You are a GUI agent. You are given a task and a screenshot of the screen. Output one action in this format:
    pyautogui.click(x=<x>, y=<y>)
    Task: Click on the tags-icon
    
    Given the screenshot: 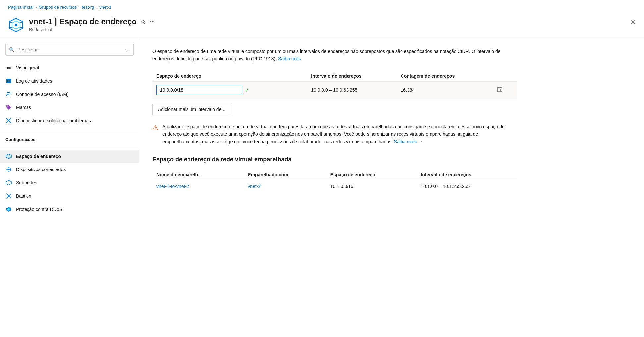 What is the action you would take?
    pyautogui.click(x=9, y=107)
    